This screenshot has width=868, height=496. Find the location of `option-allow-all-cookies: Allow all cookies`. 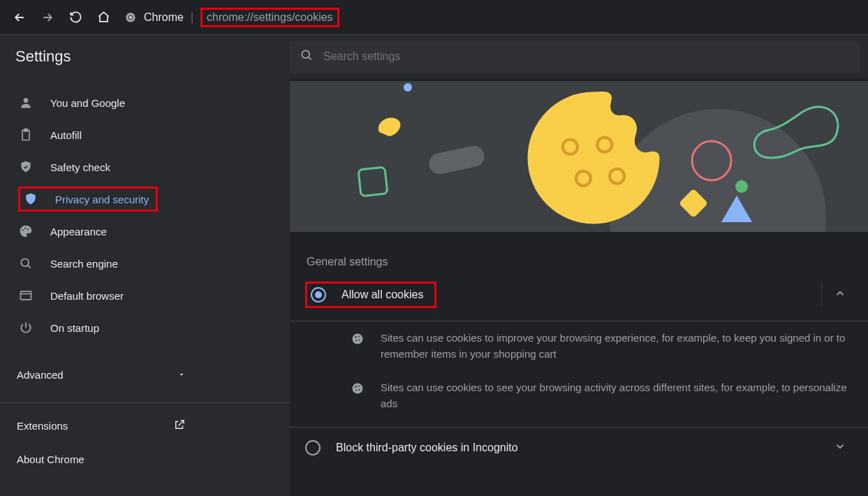

option-allow-all-cookies: Allow all cookies is located at coordinates (579, 295).